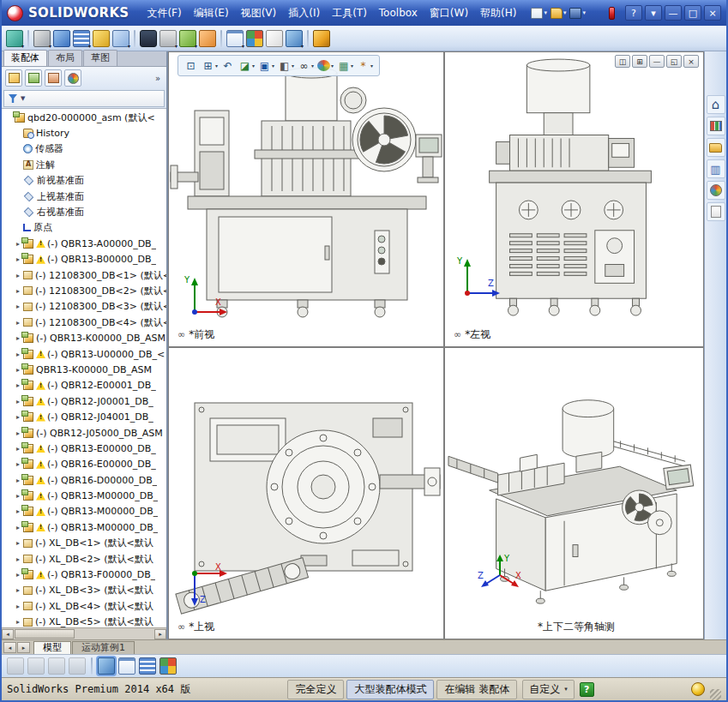  What do you see at coordinates (304, 14) in the screenshot?
I see `menu-item: 插入(I)` at bounding box center [304, 14].